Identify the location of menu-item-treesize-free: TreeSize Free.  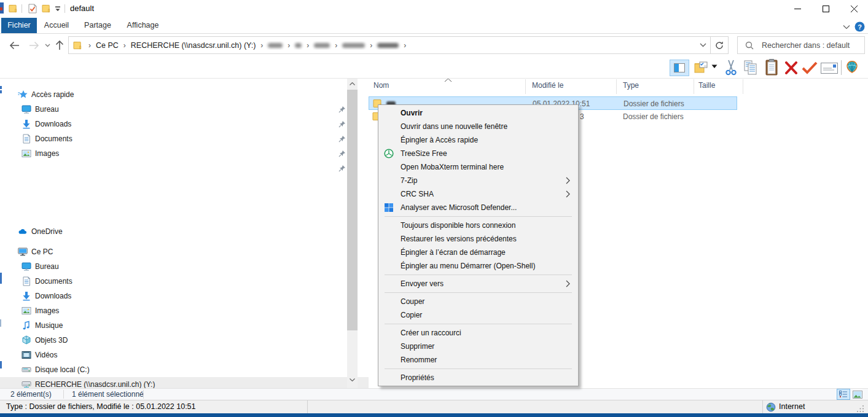
(478, 154).